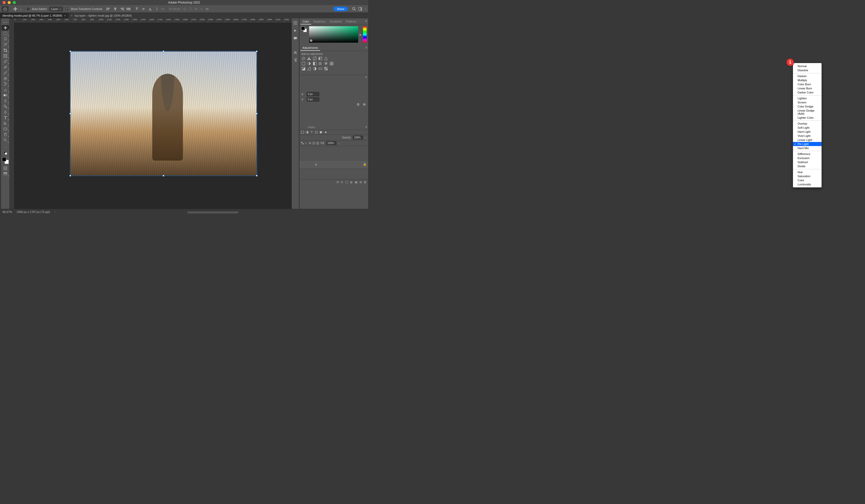  What do you see at coordinates (295, 31) in the screenshot?
I see `actions-panel-icon` at bounding box center [295, 31].